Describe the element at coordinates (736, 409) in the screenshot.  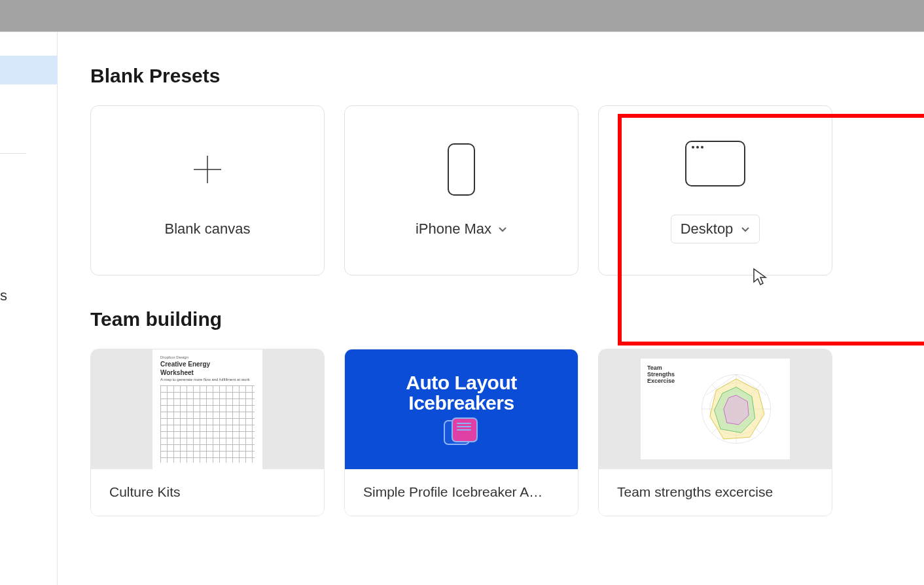
I see `radar-chart-icon` at that location.